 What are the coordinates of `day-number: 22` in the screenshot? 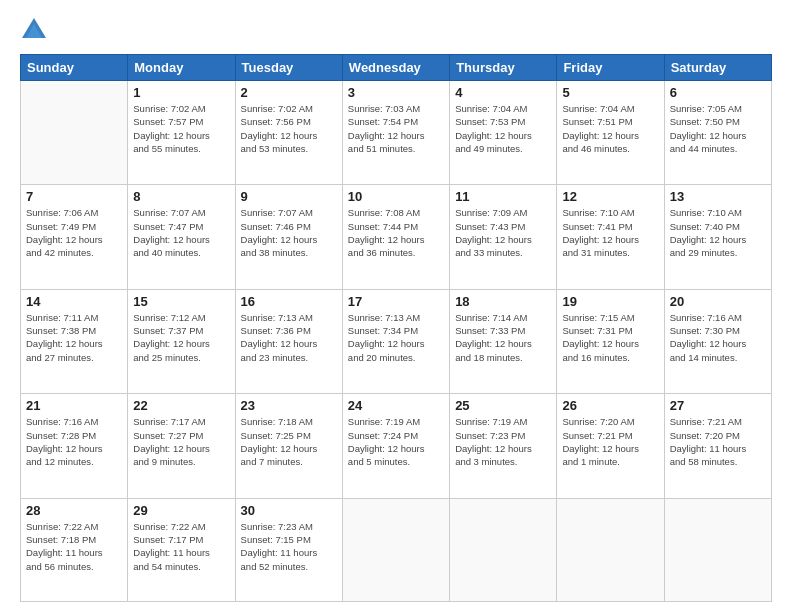 It's located at (181, 406).